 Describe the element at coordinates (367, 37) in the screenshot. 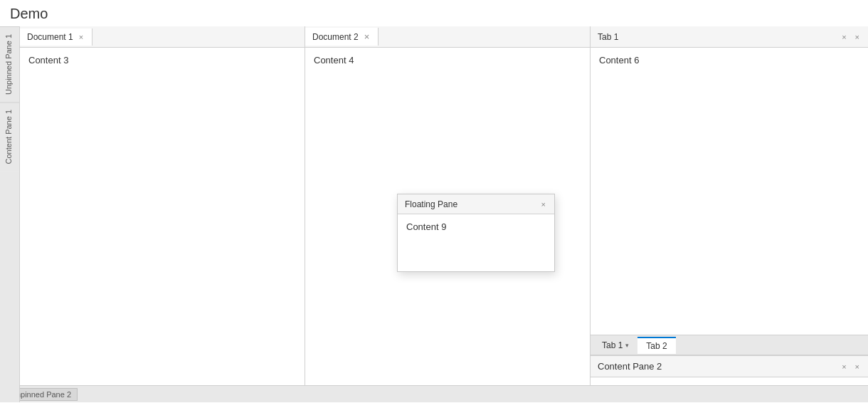

I see `doc-tab-2-close: ×` at that location.